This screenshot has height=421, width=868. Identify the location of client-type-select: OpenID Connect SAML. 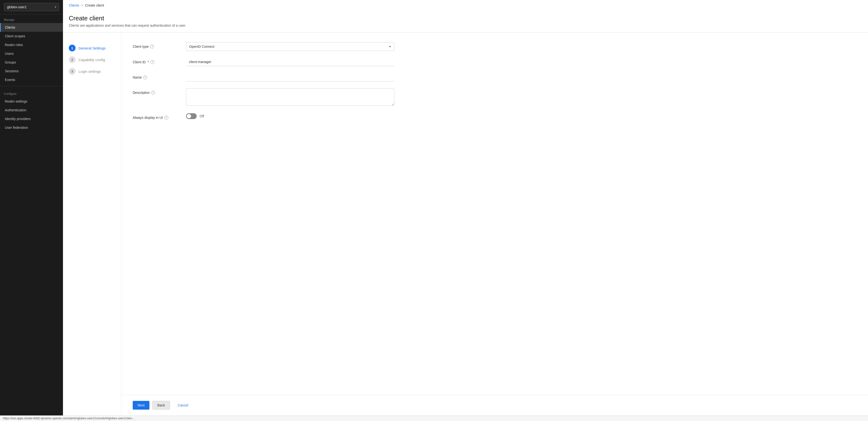
(290, 47).